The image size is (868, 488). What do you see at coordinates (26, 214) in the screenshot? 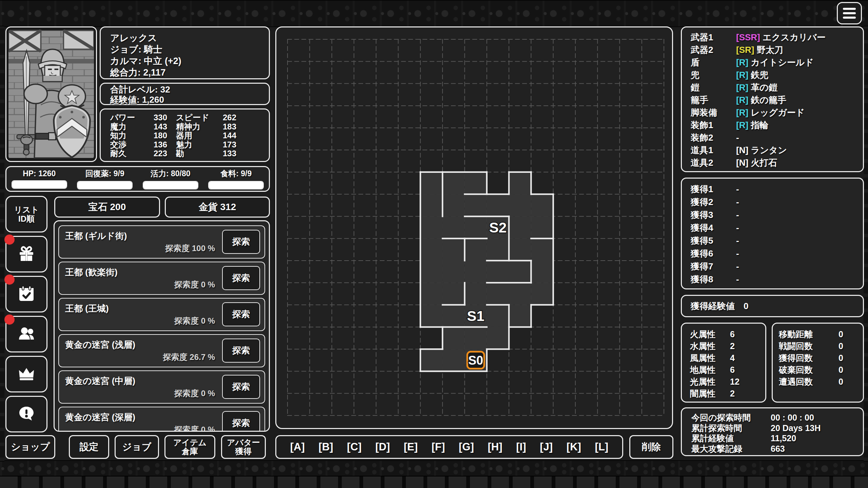
I see `sidebar-list-sort-button: リスト ID順` at bounding box center [26, 214].